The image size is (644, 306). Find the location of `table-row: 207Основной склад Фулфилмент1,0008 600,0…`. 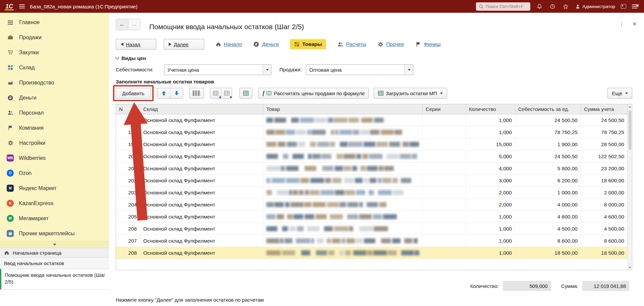

table-row: 207Основной склад Фулфилмент1,0008 600,0… is located at coordinates (374, 241).